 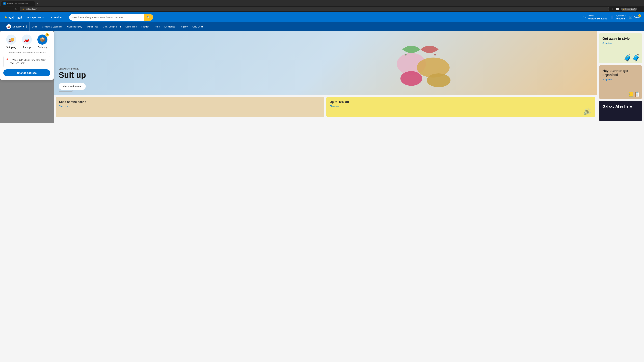 What do you see at coordinates (38, 3) in the screenshot?
I see `new-tab-button: +` at bounding box center [38, 3].